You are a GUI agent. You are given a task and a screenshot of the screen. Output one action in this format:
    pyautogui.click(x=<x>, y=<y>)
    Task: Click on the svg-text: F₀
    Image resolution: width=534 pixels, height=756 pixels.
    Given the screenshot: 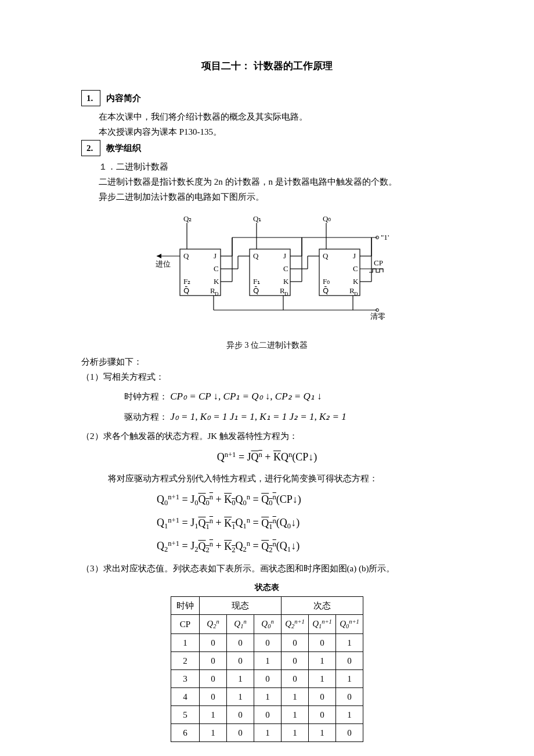 What is the action you would take?
    pyautogui.click(x=326, y=281)
    